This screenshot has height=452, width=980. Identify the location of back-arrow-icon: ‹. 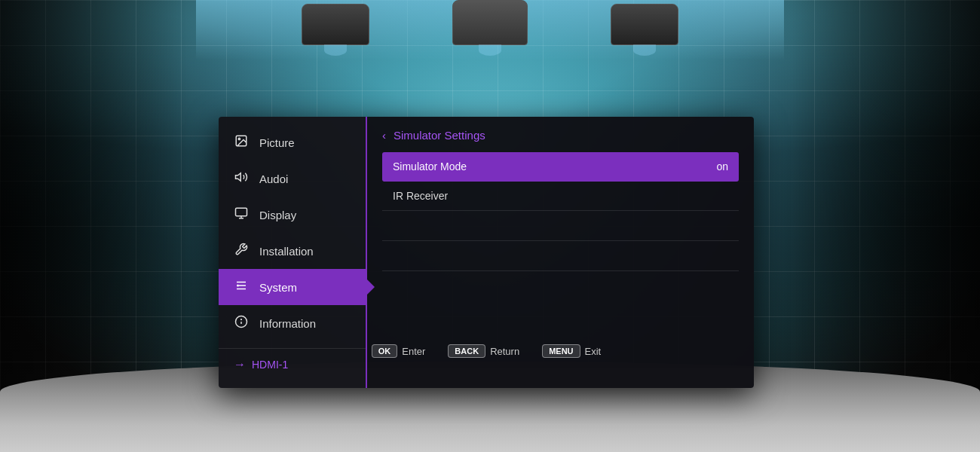
(384, 136).